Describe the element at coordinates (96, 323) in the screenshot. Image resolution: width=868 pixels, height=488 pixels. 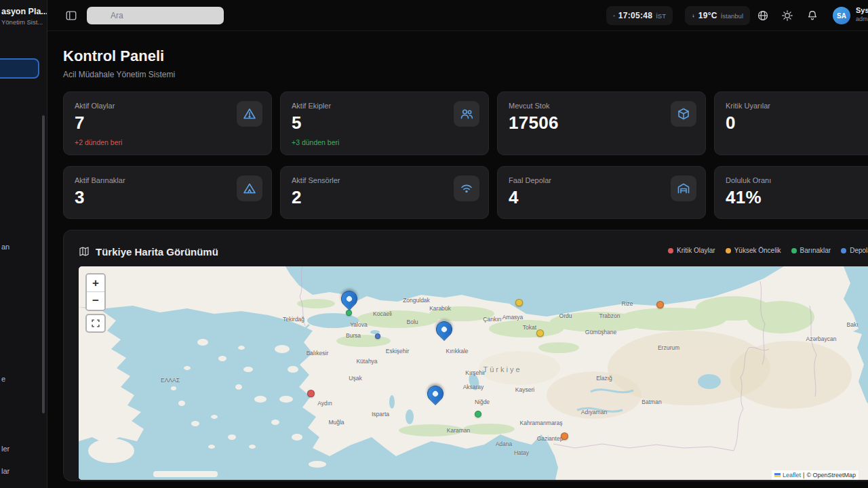
I see `fullscreen-icon` at that location.